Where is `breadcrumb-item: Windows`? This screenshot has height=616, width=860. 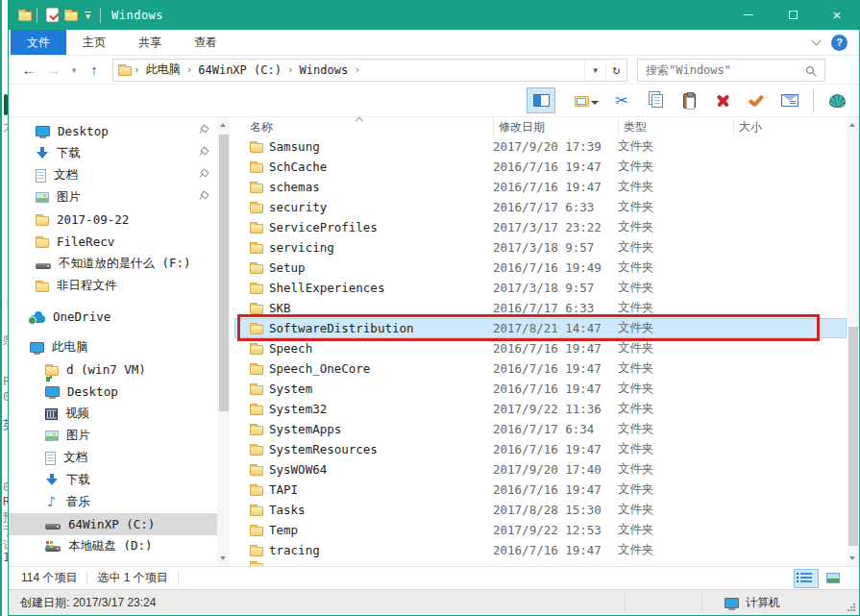
breadcrumb-item: Windows is located at coordinates (325, 70).